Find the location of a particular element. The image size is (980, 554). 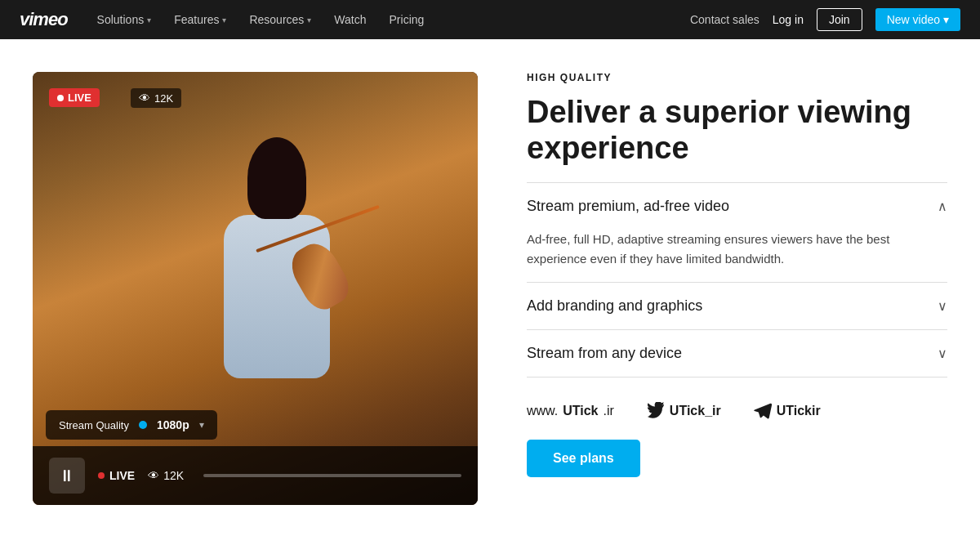

accordion-header-3: Stream from any device ∨ is located at coordinates (737, 353).